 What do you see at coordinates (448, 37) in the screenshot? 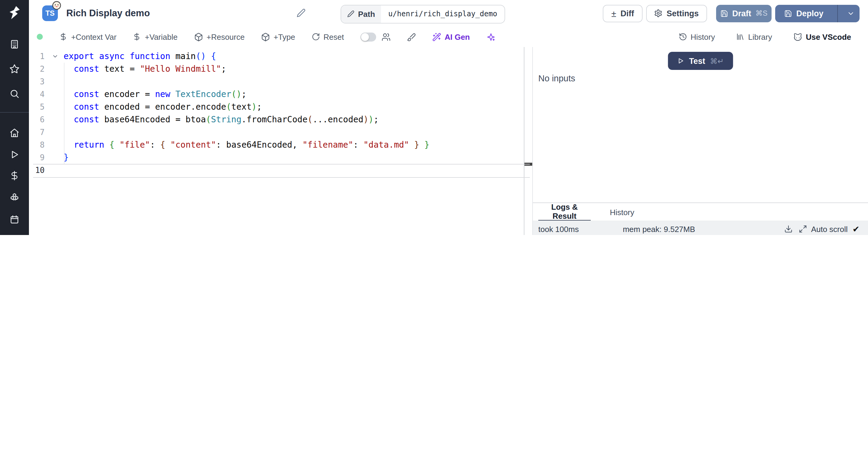
I see `editor-toolbar: +Context Var +Variable +Resource +Type R…` at bounding box center [448, 37].